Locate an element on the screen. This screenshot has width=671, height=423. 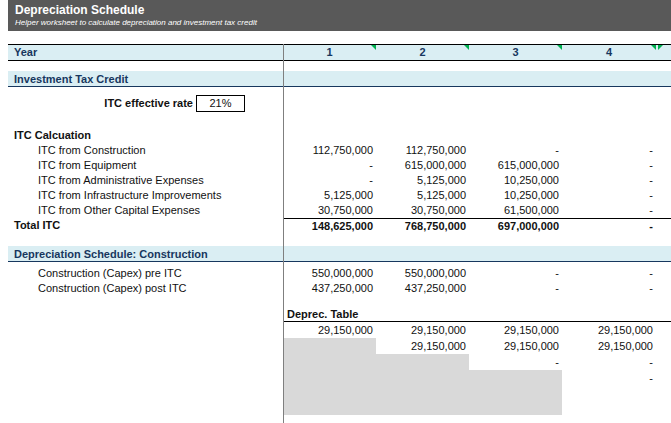
depreciation-section-title: Depreciation Schedule: Construction is located at coordinates (146, 254).